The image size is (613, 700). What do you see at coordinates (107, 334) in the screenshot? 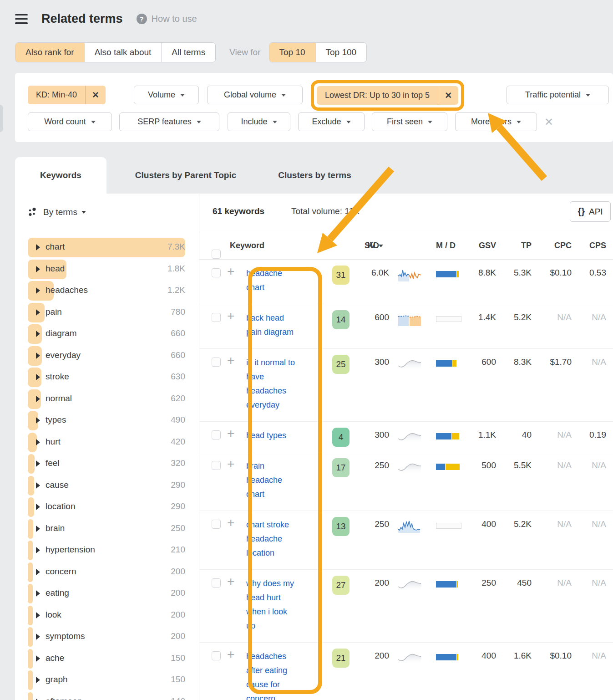
I see `sidebar-term-diagram: diagram660` at bounding box center [107, 334].